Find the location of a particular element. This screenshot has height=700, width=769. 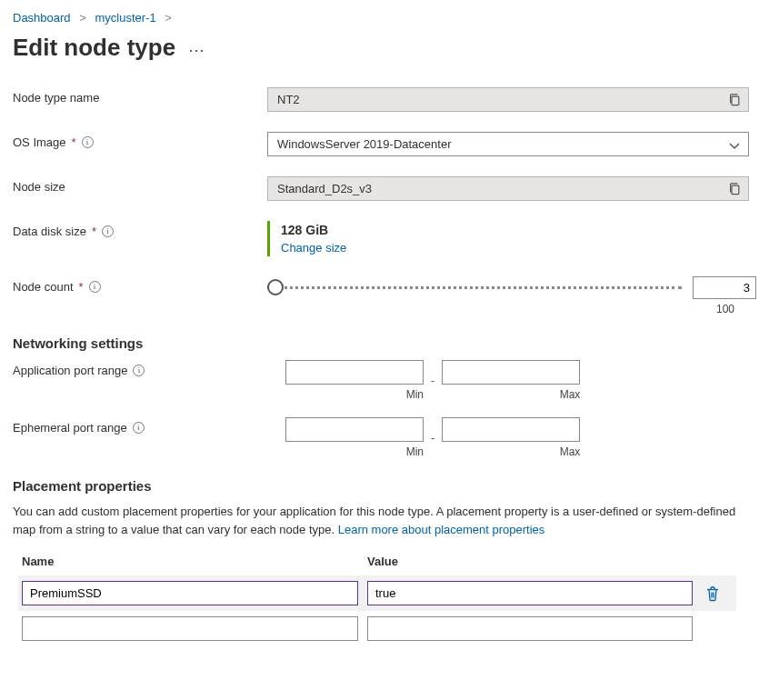

node-size-field: Standard_D2s_v3 is located at coordinates (508, 189).